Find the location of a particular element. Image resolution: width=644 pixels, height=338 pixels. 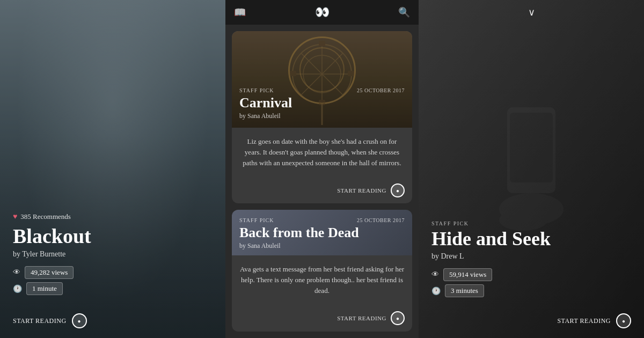

carnival-footer: START READING ● is located at coordinates (322, 193).